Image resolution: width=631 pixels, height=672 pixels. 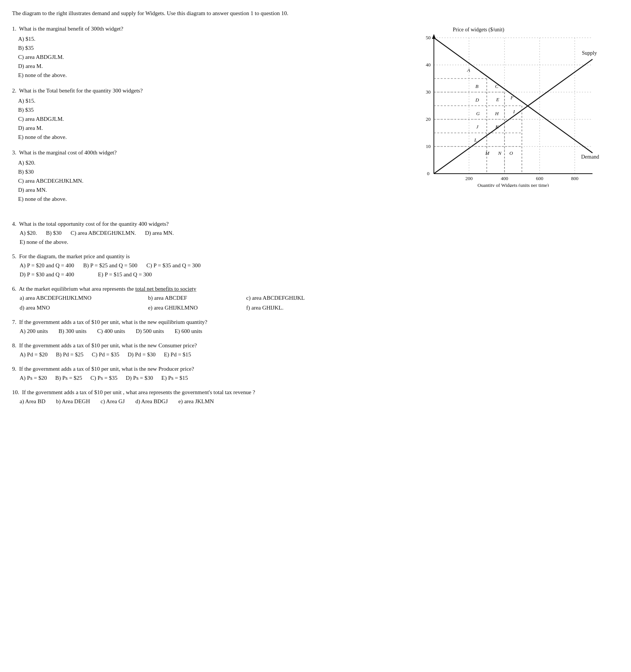 What do you see at coordinates (575, 178) in the screenshot?
I see `svg-text: 800` at bounding box center [575, 178].